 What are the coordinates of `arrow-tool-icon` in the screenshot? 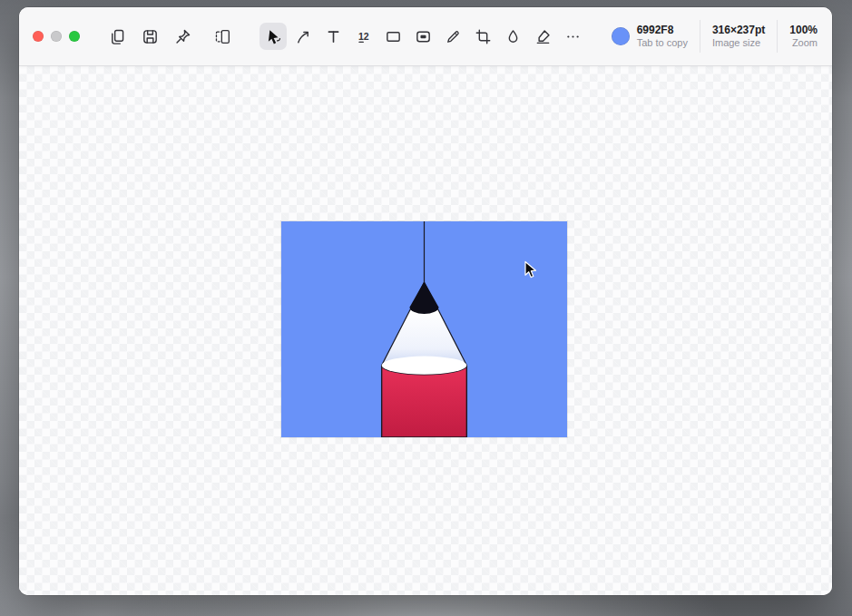 It's located at (303, 36).